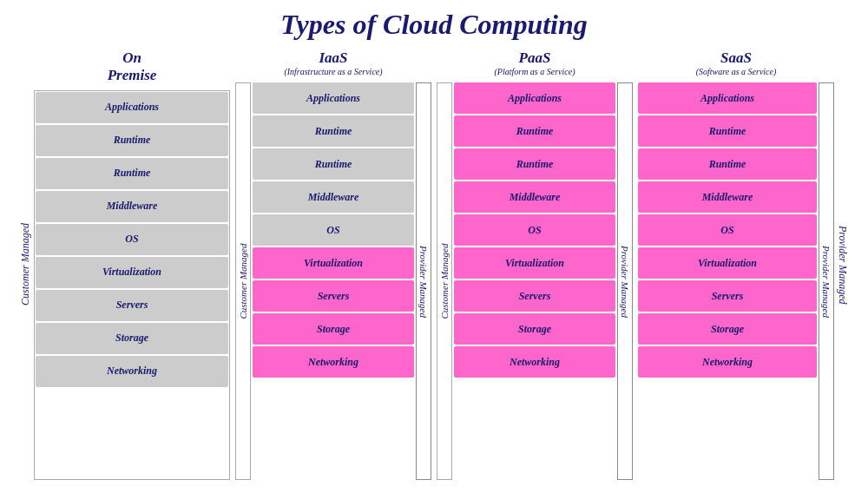  I want to click on col-header-paas: PaaS(Platform as a Service), so click(535, 63).